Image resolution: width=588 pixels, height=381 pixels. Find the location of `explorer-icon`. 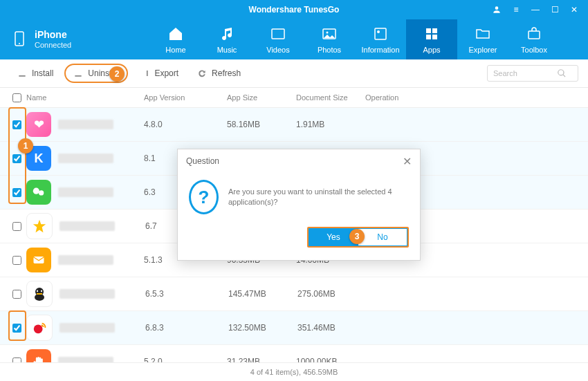

explorer-icon is located at coordinates (483, 34).